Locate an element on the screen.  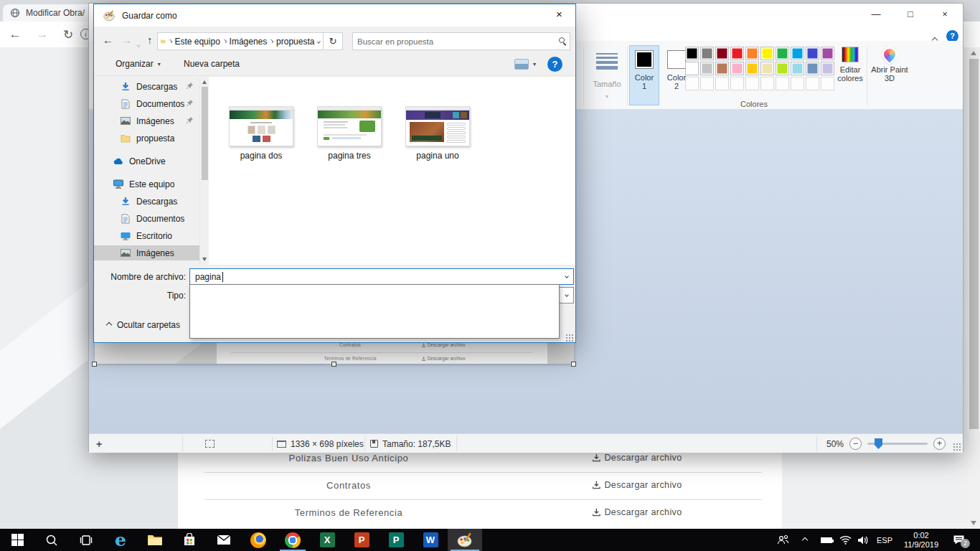
collapse-ribbon-icon is located at coordinates (936, 35).